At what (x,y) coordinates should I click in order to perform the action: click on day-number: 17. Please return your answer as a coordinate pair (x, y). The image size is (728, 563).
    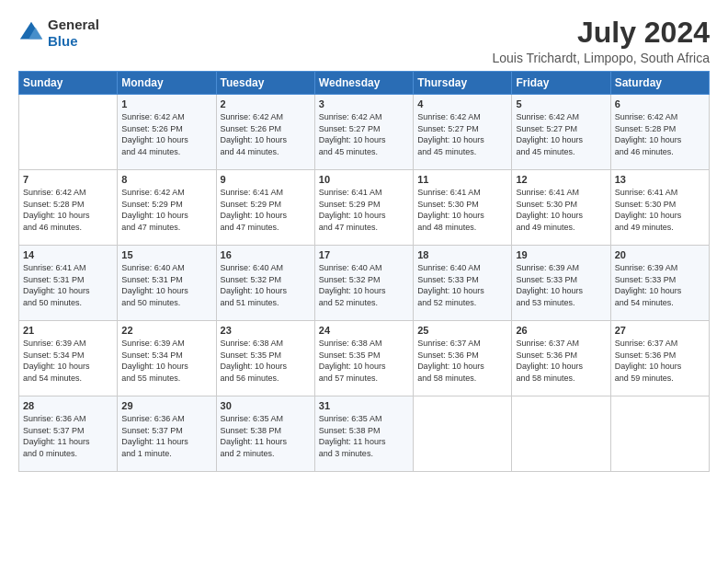
    Looking at the image, I should click on (364, 255).